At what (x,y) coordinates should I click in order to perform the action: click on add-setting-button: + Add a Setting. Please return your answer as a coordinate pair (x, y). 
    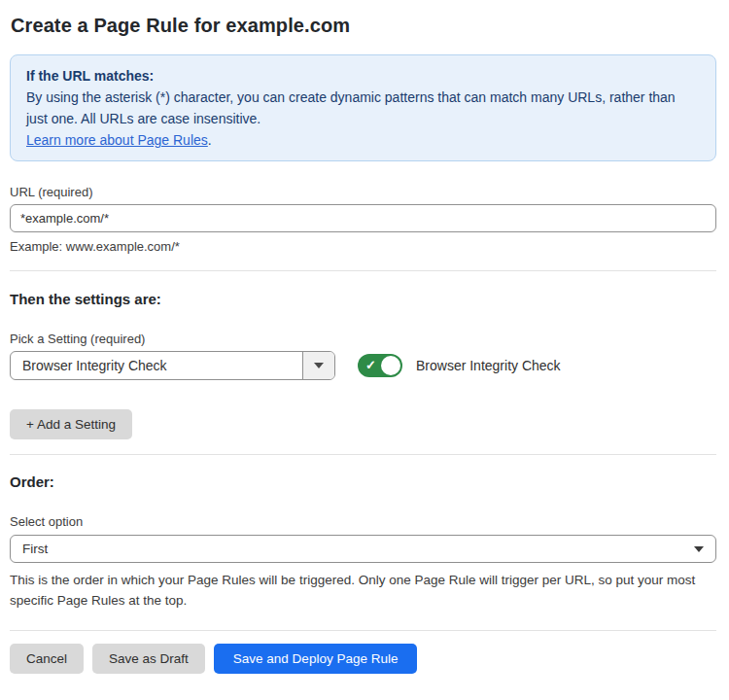
    Looking at the image, I should click on (71, 424).